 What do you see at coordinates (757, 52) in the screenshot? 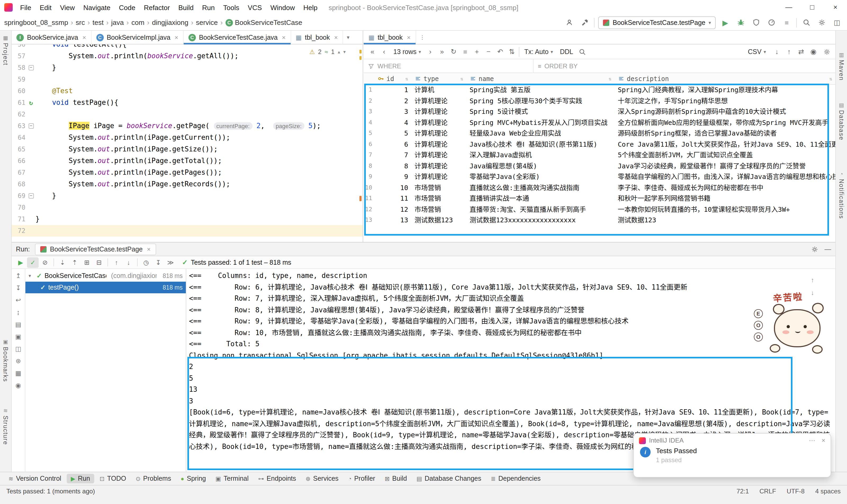
I see `csv-format-select: CSV ▾` at bounding box center [757, 52].